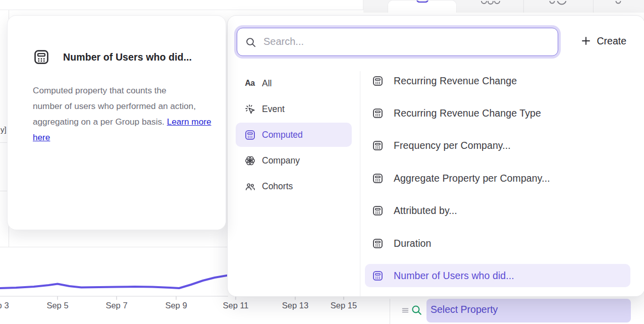 The width and height of the screenshot is (644, 324). Describe the element at coordinates (250, 186) in the screenshot. I see `cohorts-icon` at that location.